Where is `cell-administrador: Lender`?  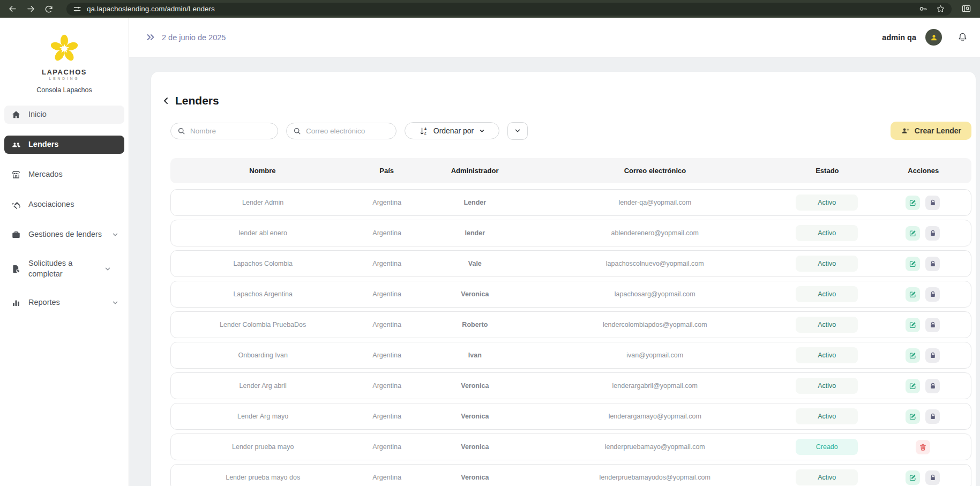 cell-administrador: Lender is located at coordinates (475, 203).